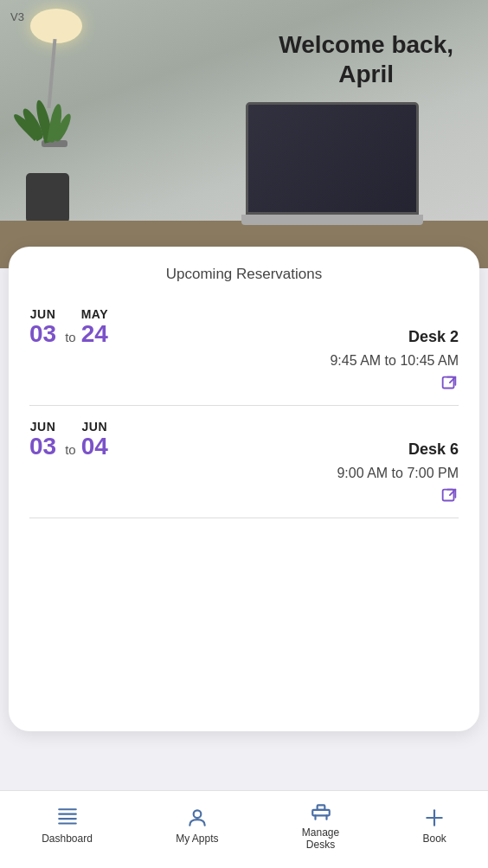  Describe the element at coordinates (95, 327) in the screenshot. I see `to-date-group: MAY 24` at that location.